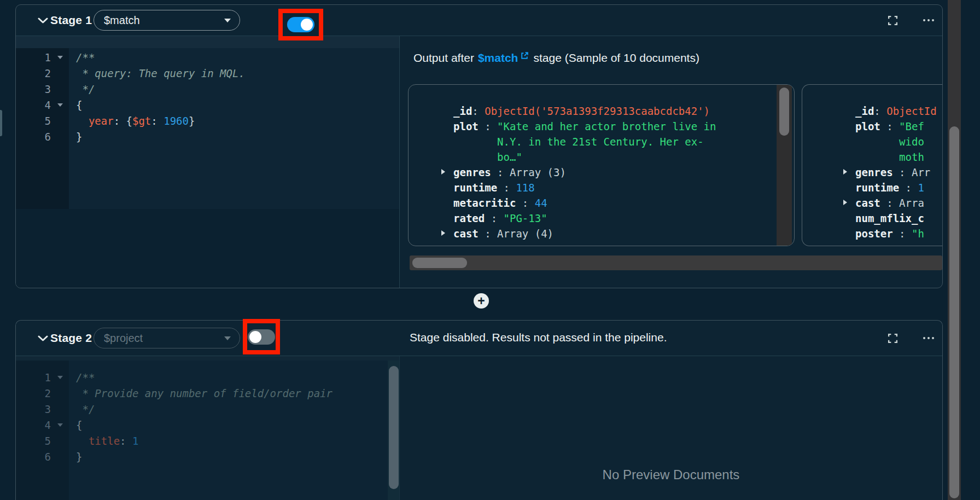 The width and height of the screenshot is (980, 500). Describe the element at coordinates (538, 338) in the screenshot. I see `stage2-disabled-message: Stage disabled. Results not passed in th…` at that location.